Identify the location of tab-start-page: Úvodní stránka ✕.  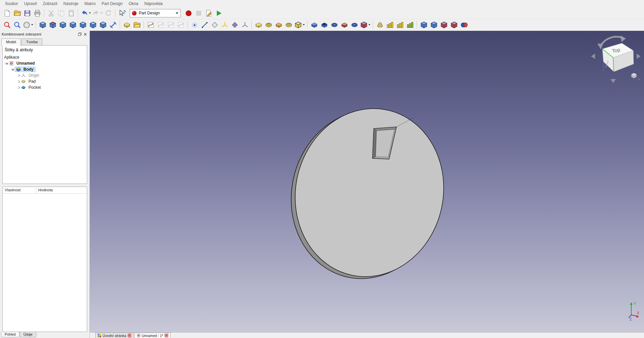
(115, 335).